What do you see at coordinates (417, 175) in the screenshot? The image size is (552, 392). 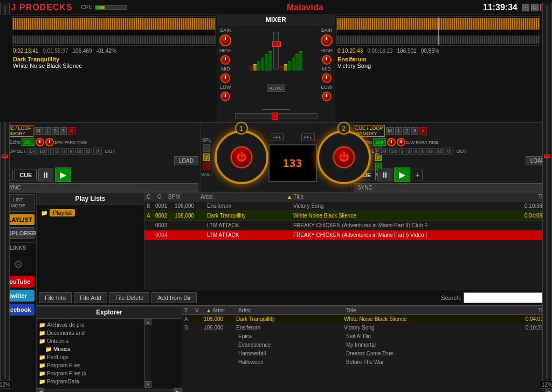 I see `right-plus-btn: +` at bounding box center [417, 175].